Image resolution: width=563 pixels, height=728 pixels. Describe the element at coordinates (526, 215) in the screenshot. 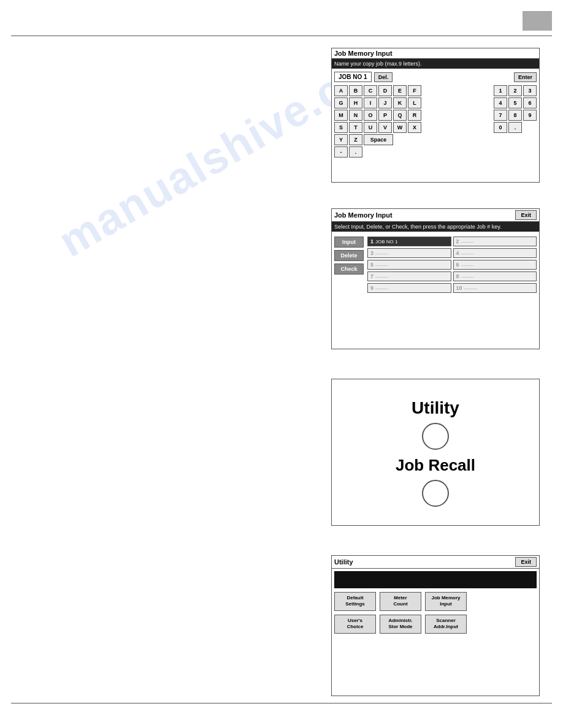

I see `panel2-exit-button: Exit` at that location.